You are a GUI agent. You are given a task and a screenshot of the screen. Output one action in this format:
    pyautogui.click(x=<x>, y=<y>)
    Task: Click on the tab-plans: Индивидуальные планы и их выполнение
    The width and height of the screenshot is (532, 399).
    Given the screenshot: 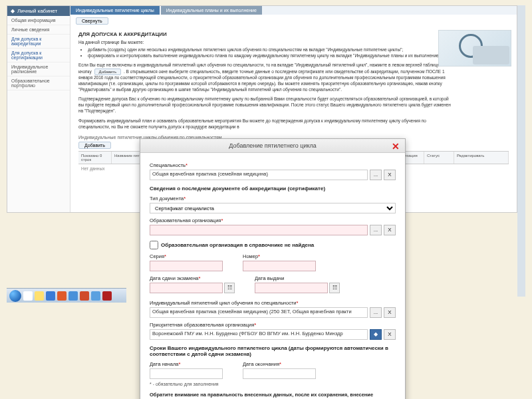 What is the action you would take?
    pyautogui.click(x=211, y=11)
    